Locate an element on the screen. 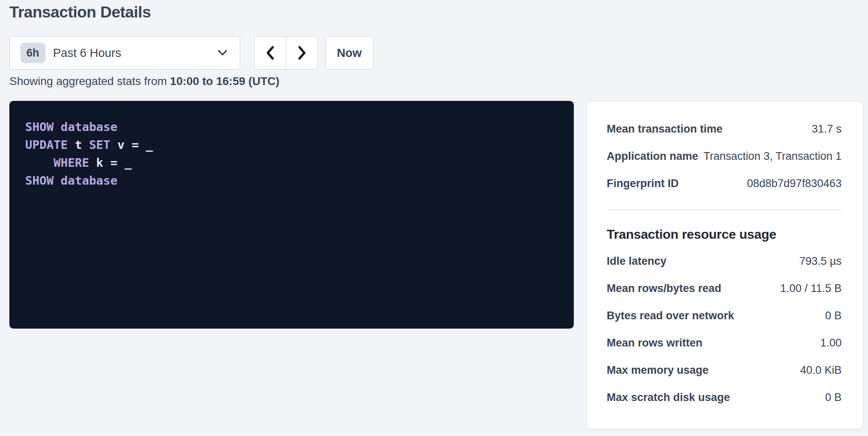 Image resolution: width=868 pixels, height=436 pixels. time-range-pager is located at coordinates (286, 53).